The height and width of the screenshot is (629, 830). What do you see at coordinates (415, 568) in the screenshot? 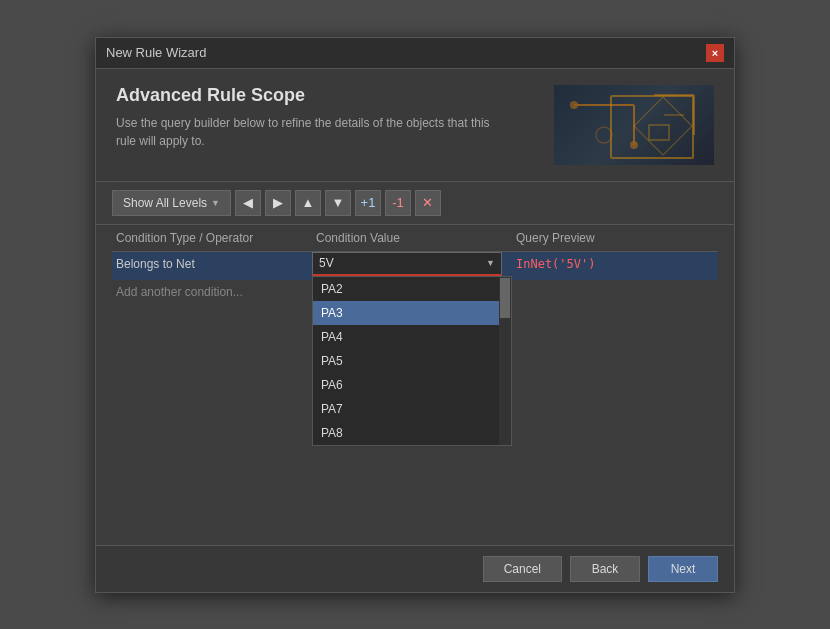
I see `footer: Cancel Back Next` at bounding box center [415, 568].